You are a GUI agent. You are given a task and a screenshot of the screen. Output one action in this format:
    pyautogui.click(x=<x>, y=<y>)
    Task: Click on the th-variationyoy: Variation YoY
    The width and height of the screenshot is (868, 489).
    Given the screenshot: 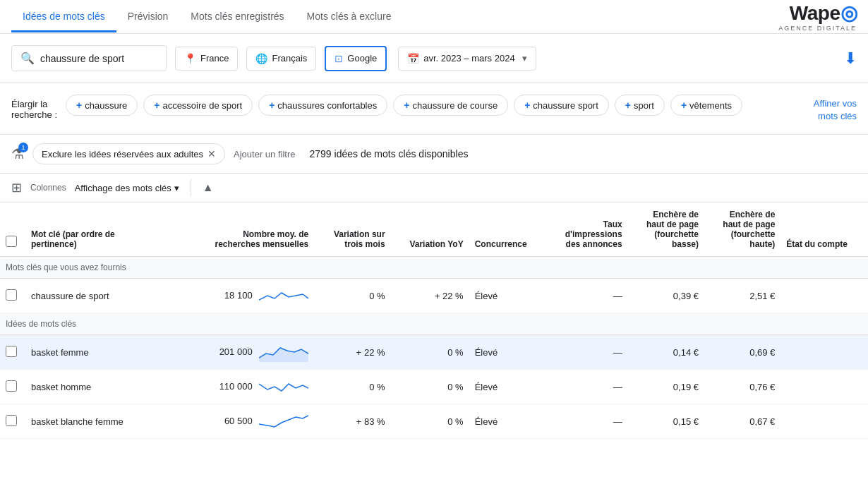 What is the action you would take?
    pyautogui.click(x=430, y=230)
    